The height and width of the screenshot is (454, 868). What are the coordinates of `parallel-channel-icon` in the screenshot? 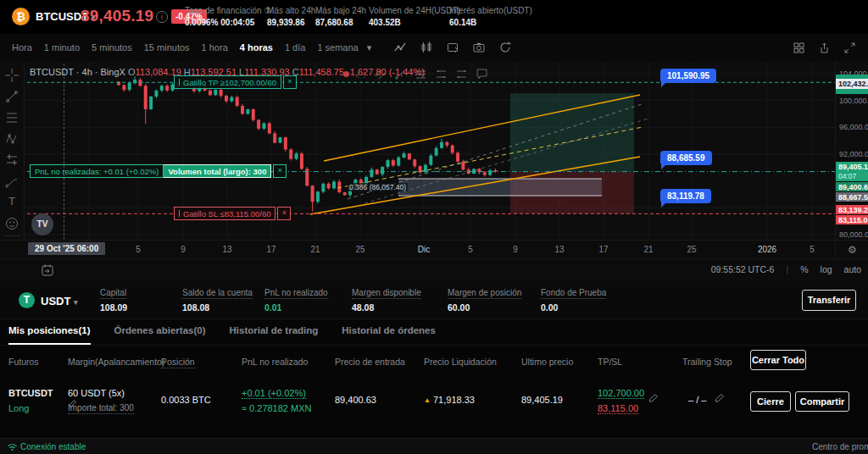 It's located at (380, 75).